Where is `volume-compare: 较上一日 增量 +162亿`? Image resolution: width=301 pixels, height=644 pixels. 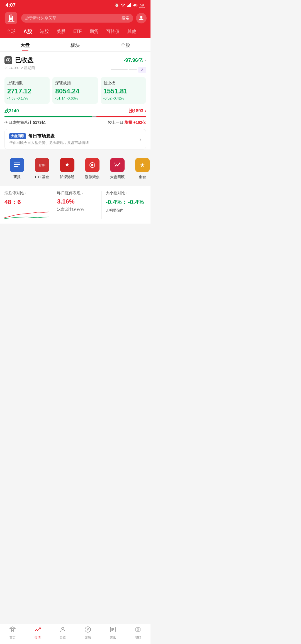 volume-compare: 较上一日 增量 +162亿 is located at coordinates (127, 123).